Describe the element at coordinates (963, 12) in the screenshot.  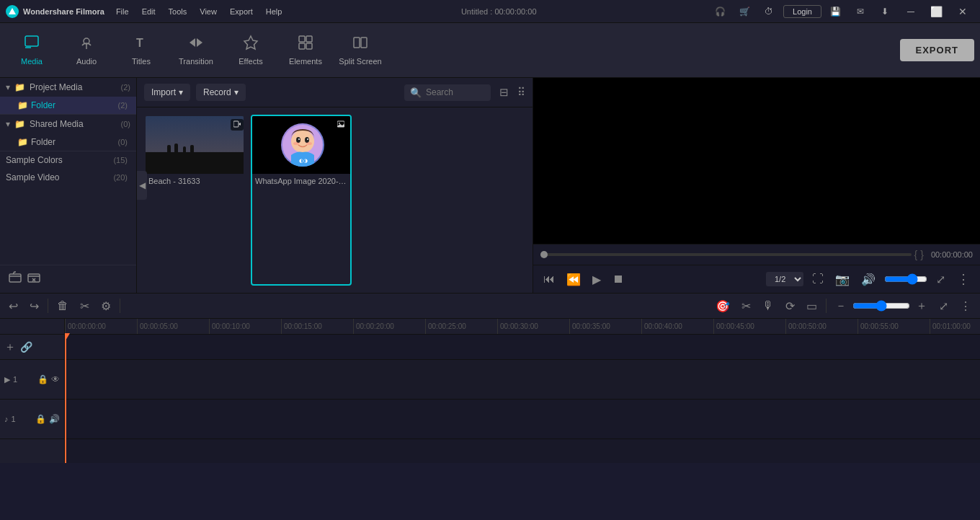
I see `close-button: ✕` at that location.